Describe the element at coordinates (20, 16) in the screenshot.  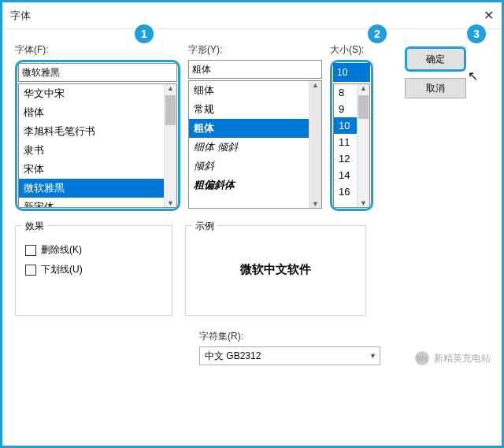
I see `dialog-title: 字体` at that location.